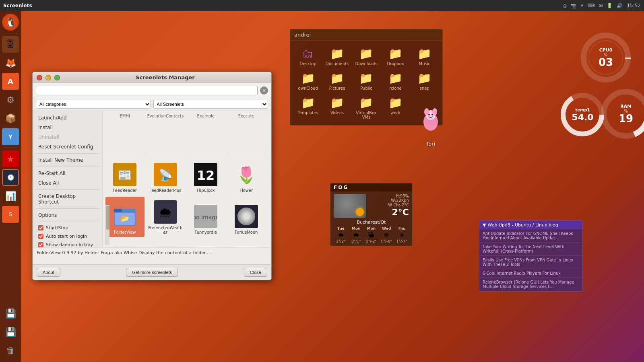 The width and height of the screenshot is (644, 362). Describe the element at coordinates (68, 137) in the screenshot. I see `menu-uninstall: Uninstall` at that location.